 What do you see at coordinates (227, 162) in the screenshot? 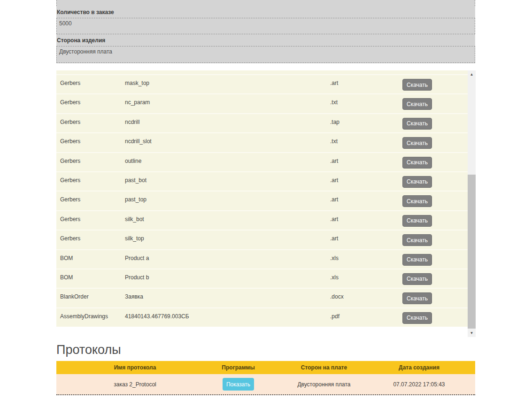
I see `file-name: outline` at bounding box center [227, 162].